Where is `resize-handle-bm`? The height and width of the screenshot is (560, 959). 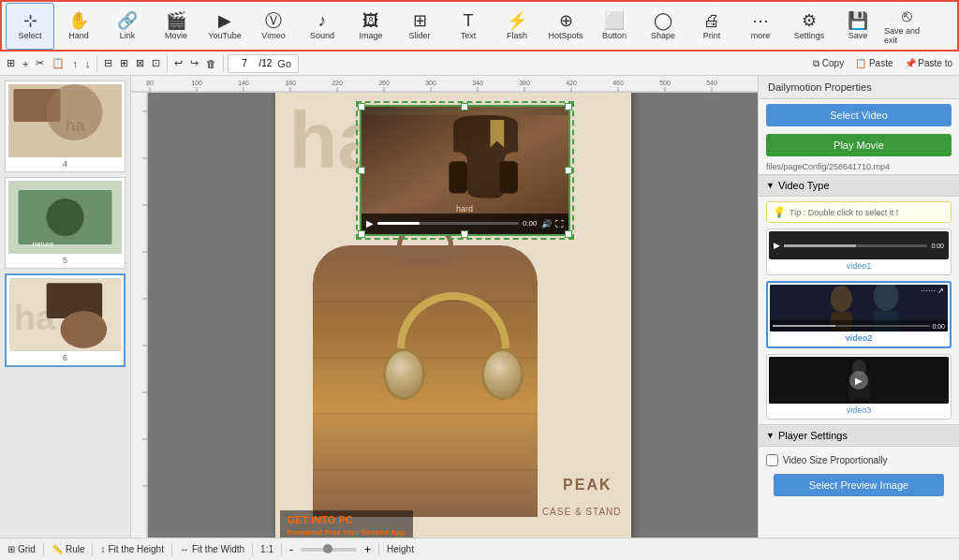 resize-handle-bm is located at coordinates (465, 234).